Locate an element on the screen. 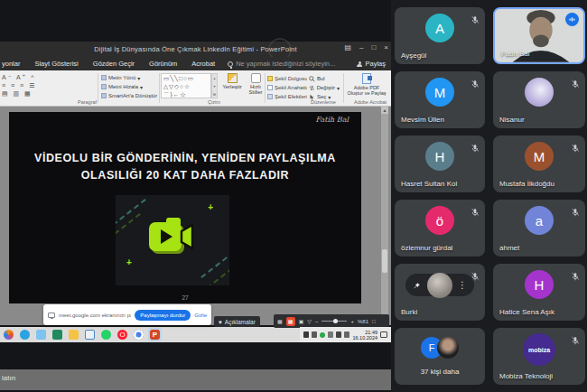  tab-acrobat: Acrobat is located at coordinates (203, 63).